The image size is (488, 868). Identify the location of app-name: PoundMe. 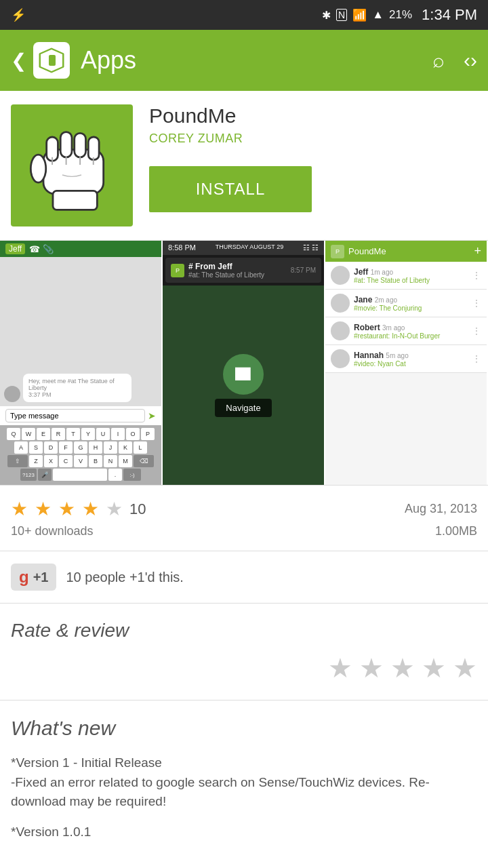
(313, 116).